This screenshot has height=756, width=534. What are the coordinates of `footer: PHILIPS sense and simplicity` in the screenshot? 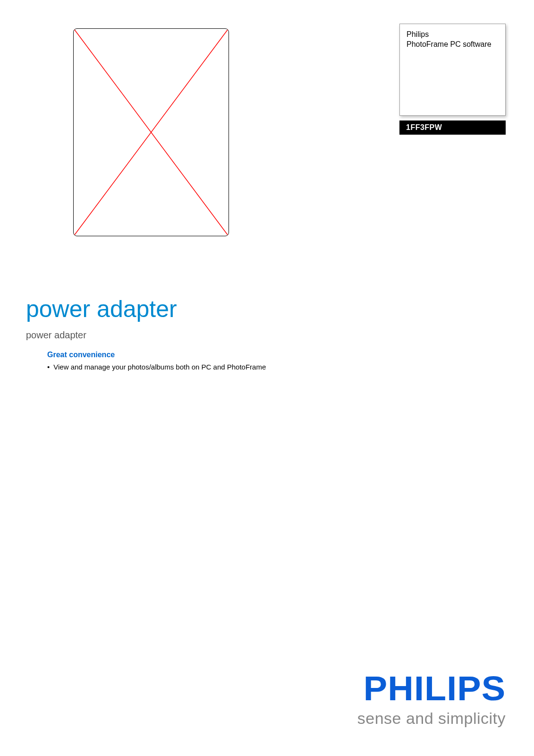 It's located at (432, 699).